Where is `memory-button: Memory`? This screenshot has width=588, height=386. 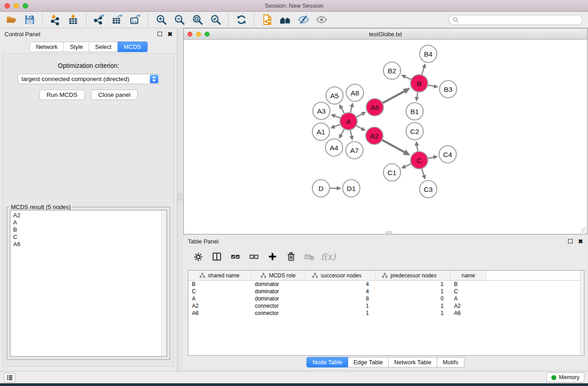
memory-button: Memory is located at coordinates (565, 377).